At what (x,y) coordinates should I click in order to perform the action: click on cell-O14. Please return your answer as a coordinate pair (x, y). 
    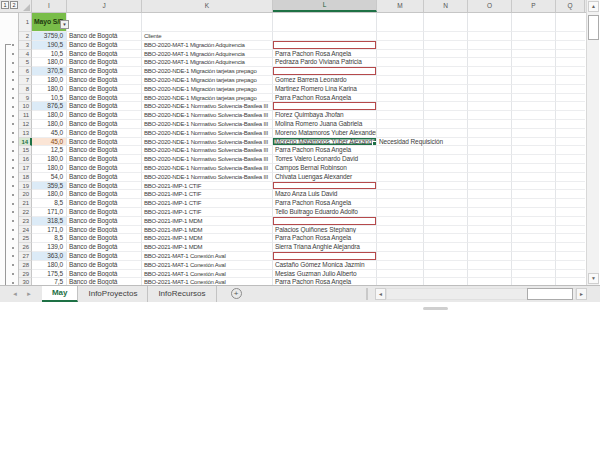
    Looking at the image, I should click on (490, 142).